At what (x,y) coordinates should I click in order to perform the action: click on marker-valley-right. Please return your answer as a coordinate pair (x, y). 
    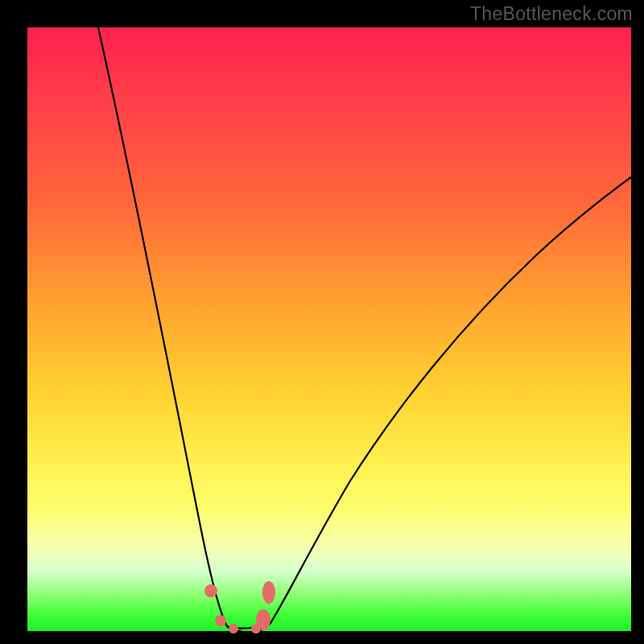
    Looking at the image, I should click on (256, 629).